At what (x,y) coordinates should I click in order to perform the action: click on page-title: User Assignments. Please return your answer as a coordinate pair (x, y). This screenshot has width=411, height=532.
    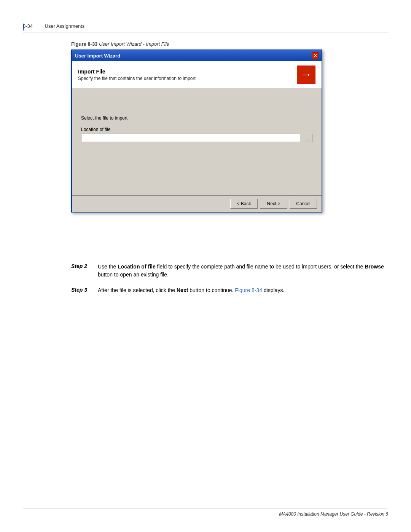
    Looking at the image, I should click on (65, 26).